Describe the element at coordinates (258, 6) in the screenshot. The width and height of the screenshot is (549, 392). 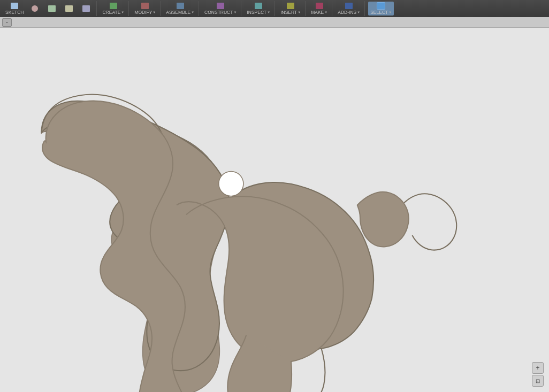
I see `inspect-icon` at that location.